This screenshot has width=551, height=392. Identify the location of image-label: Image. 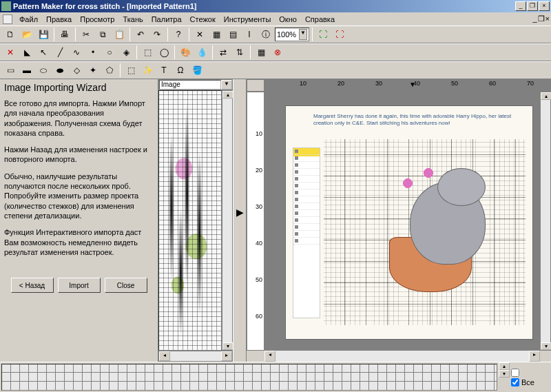
(190, 85).